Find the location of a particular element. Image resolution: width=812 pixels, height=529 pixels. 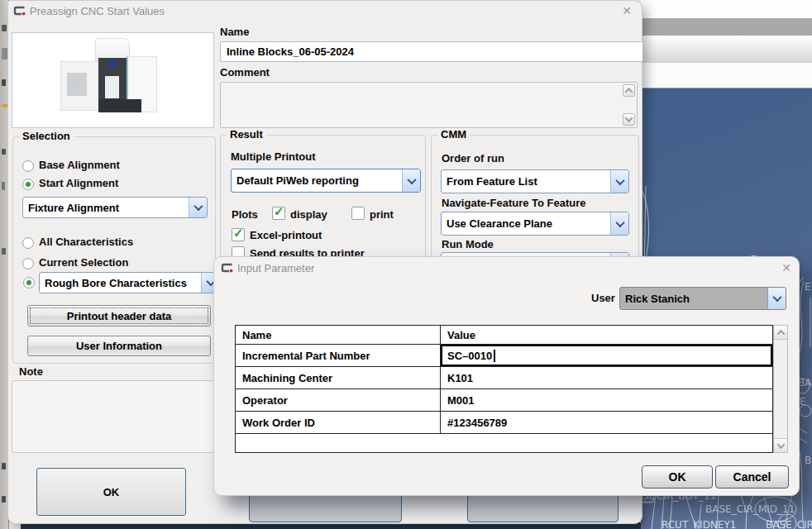

user-dropdown: Rick Stanich is located at coordinates (703, 298).